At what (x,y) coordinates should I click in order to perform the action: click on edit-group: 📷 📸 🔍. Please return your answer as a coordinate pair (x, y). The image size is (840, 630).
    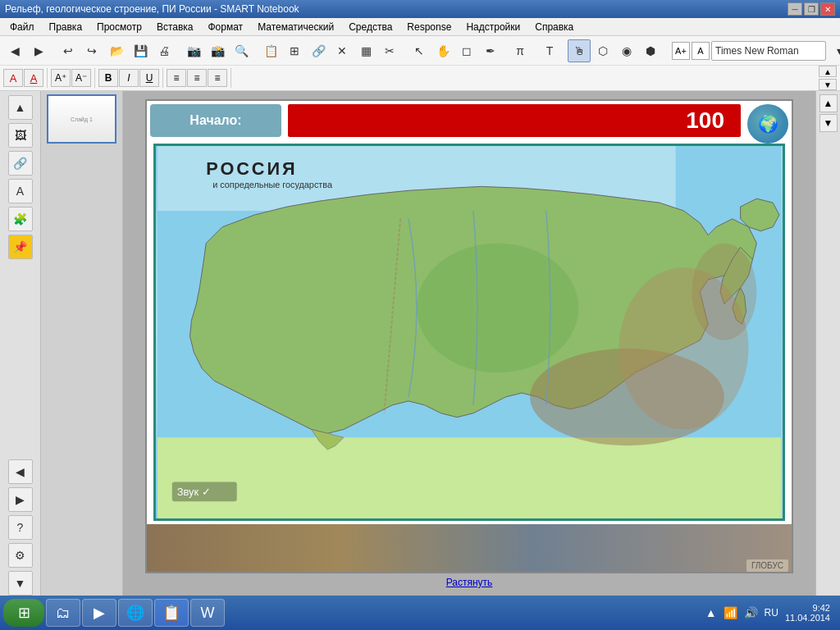
    Looking at the image, I should click on (217, 51).